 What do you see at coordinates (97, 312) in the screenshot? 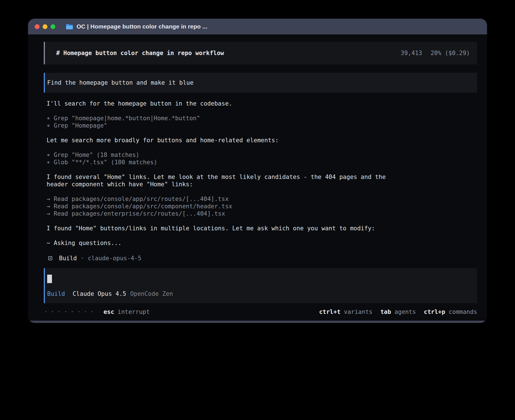
I see `status-left: ········ esc interrupt` at bounding box center [97, 312].